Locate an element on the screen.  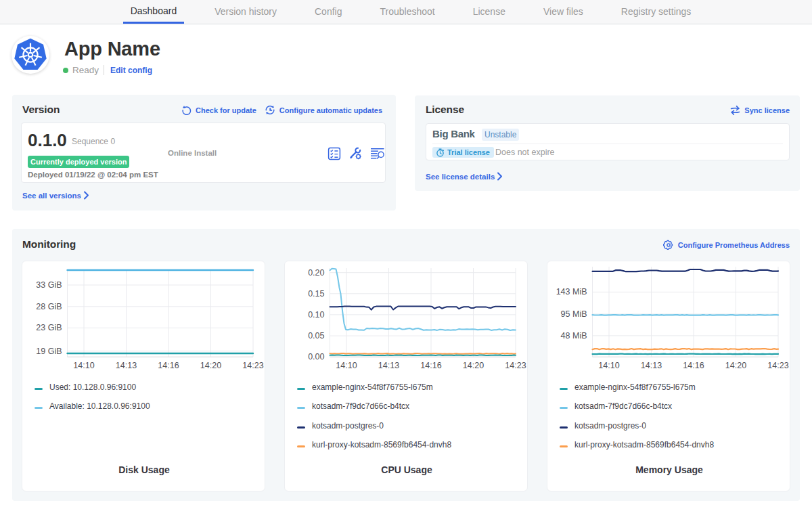
svg-text: 95 MiB is located at coordinates (574, 314).